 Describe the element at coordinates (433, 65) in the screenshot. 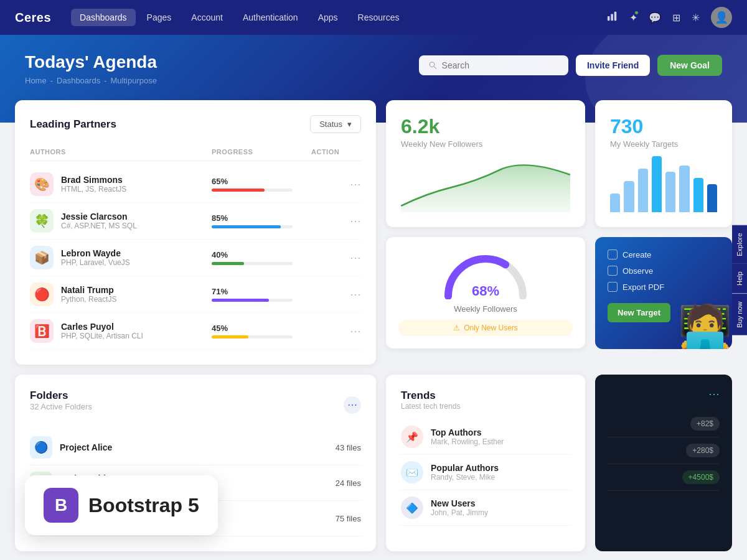

I see `search-icon` at that location.